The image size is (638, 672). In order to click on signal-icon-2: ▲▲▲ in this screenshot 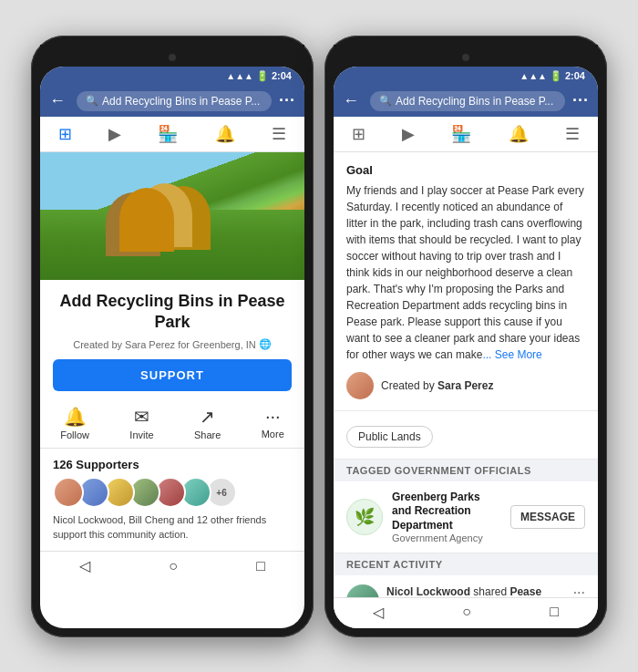, I will do `click(533, 77)`.